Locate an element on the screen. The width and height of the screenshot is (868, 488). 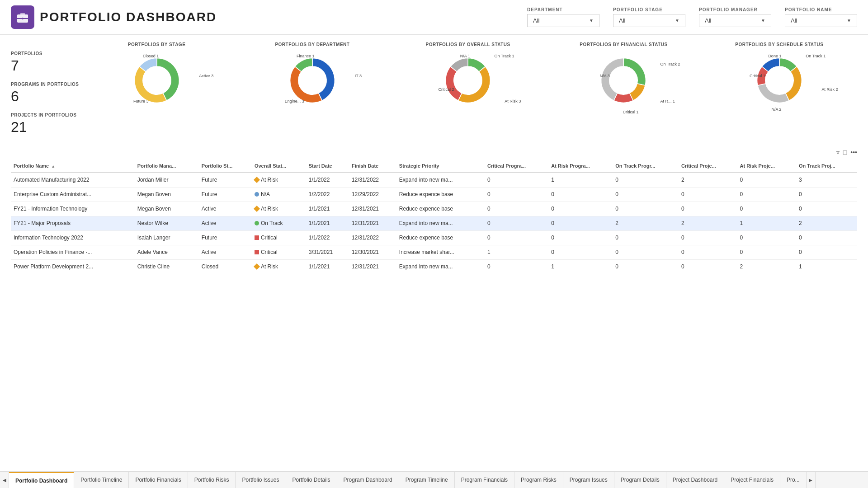
header: PORTFOLIO DASHBOARD DEPARTMENT All ▼ POR… is located at coordinates (434, 17).